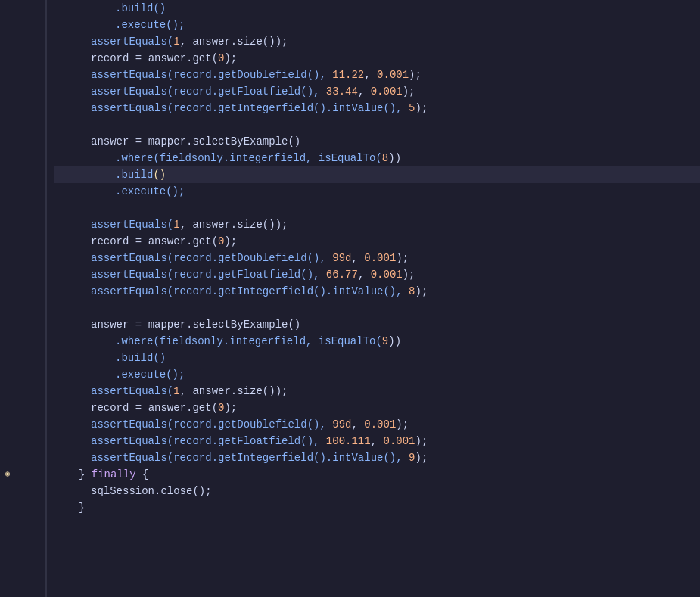 Image resolution: width=700 pixels, height=597 pixels. I want to click on token: answer, so click(110, 141).